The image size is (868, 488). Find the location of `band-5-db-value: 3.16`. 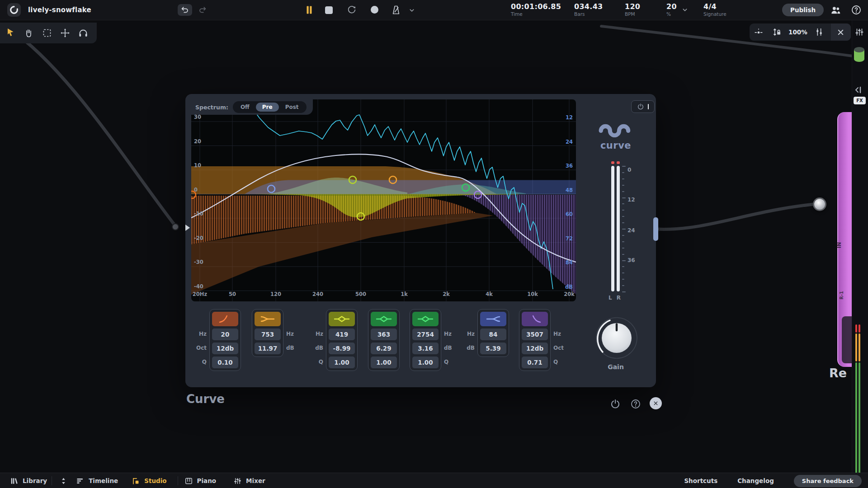

band-5-db-value: 3.16 is located at coordinates (425, 348).